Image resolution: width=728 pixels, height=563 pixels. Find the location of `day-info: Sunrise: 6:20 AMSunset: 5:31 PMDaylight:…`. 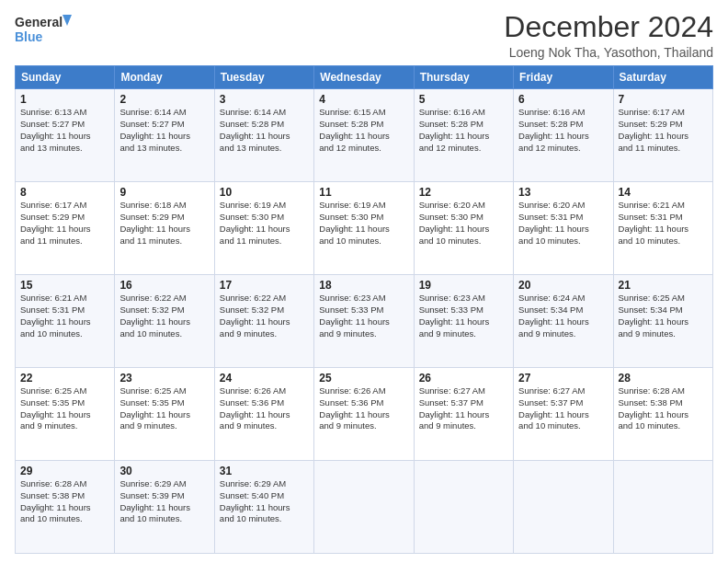

day-info: Sunrise: 6:20 AMSunset: 5:31 PMDaylight:… is located at coordinates (563, 223).